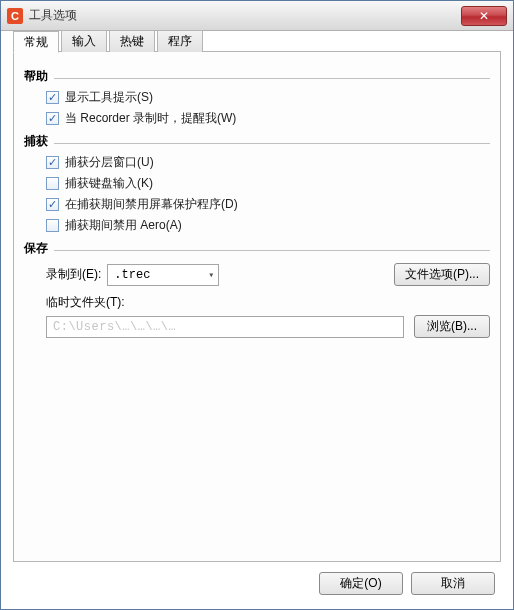 The height and width of the screenshot is (610, 514). Describe the element at coordinates (36, 42) in the screenshot. I see `tab-general: 常规` at that location.